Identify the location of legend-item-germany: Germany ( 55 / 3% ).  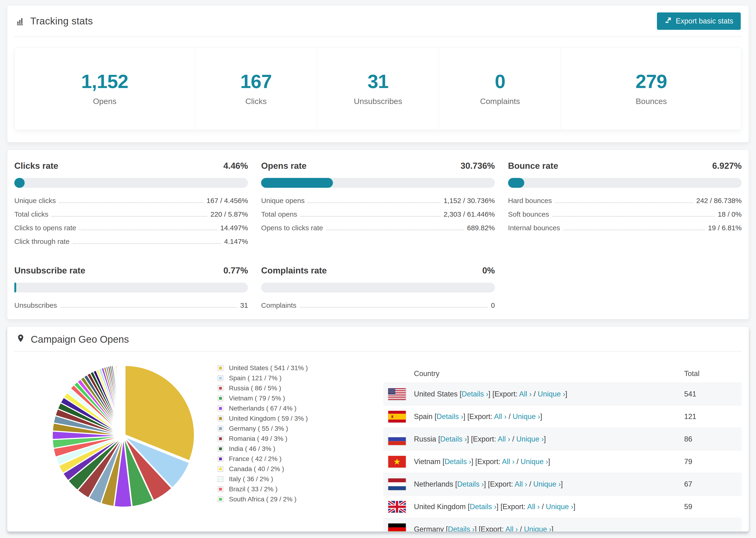
(293, 429).